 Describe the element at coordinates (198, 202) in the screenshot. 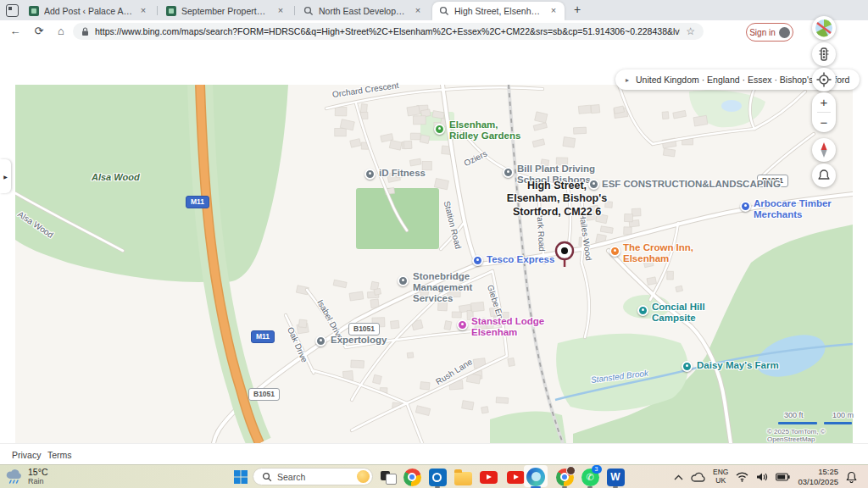

I see `road-badge-m11: M11` at that location.